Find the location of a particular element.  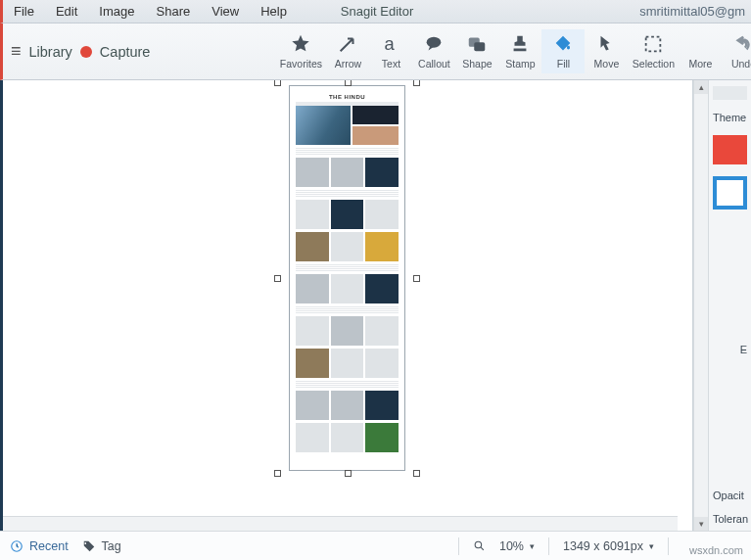

tool-favorites: Favorites is located at coordinates (301, 51).